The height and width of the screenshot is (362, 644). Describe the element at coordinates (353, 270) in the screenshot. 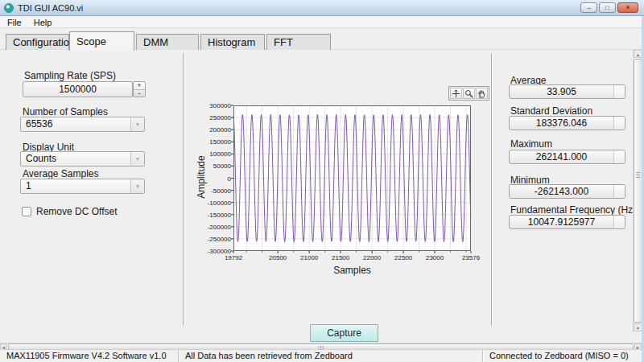

I see `x-axis-title: Samples` at that location.